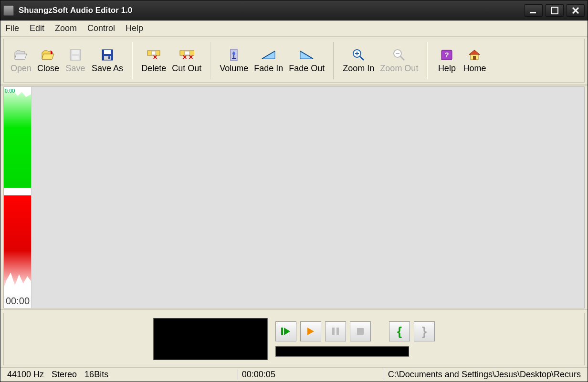 This screenshot has height=382, width=588. What do you see at coordinates (534, 11) in the screenshot?
I see `minimize-button` at bounding box center [534, 11].